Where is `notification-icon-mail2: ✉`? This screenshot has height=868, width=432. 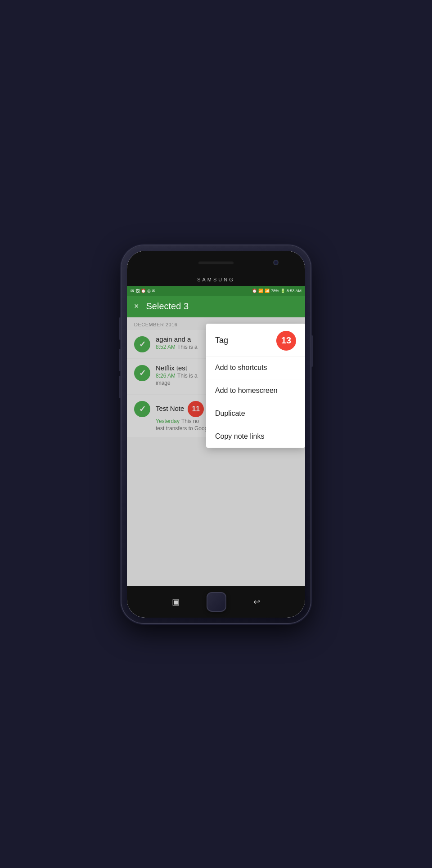
notification-icon-mail2: ✉ is located at coordinates (154, 291).